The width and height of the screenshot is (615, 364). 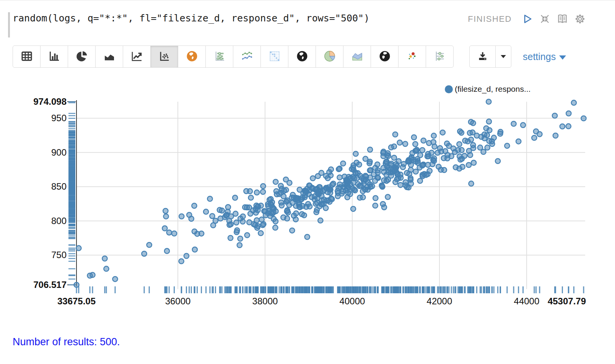 I want to click on chart-type-pie-colored-button, so click(x=330, y=57).